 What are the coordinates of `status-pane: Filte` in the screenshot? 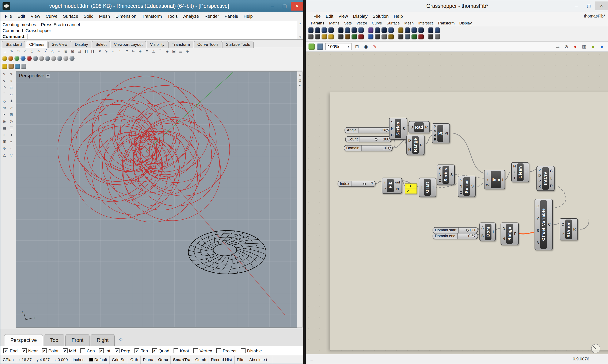 It's located at (241, 360).